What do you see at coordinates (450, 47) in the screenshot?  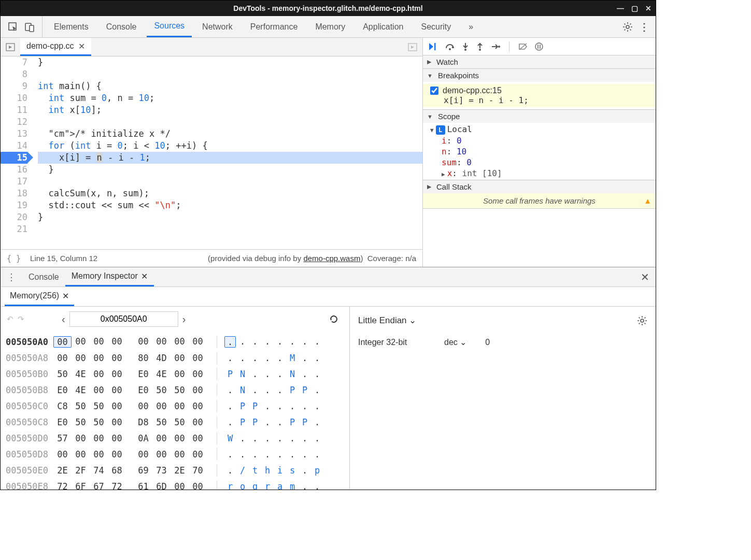 I see `step-over-icon` at bounding box center [450, 47].